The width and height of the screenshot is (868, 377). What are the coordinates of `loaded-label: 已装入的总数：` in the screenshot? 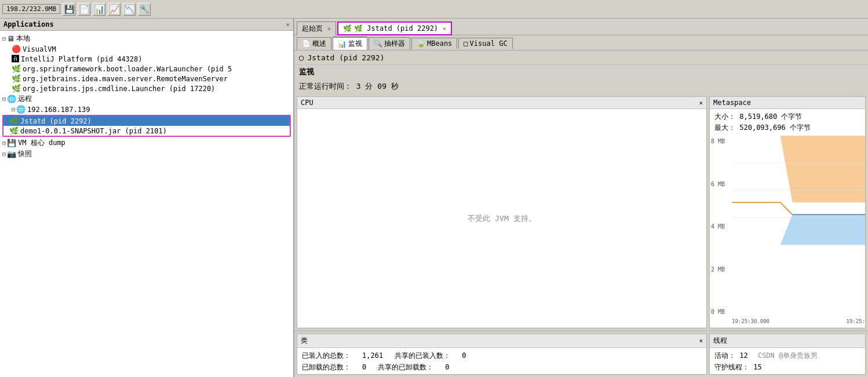 It's located at (326, 356).